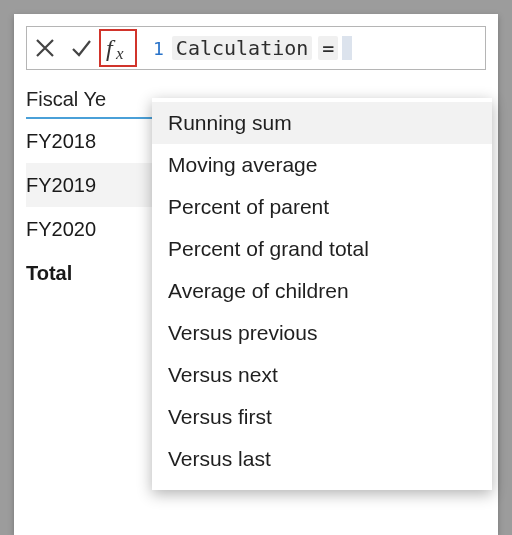 The height and width of the screenshot is (535, 512). Describe the element at coordinates (322, 417) in the screenshot. I see `dropdown-item-versus-first: Versus first` at that location.